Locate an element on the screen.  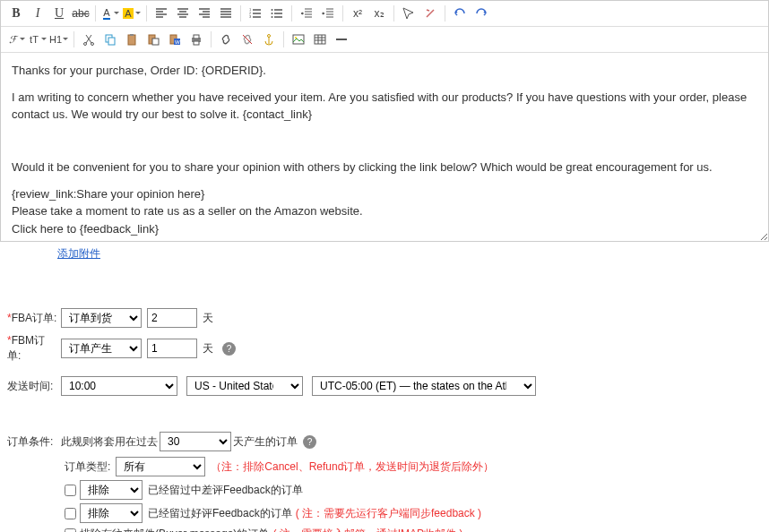
font-family-button: ℱ is located at coordinates (16, 39).